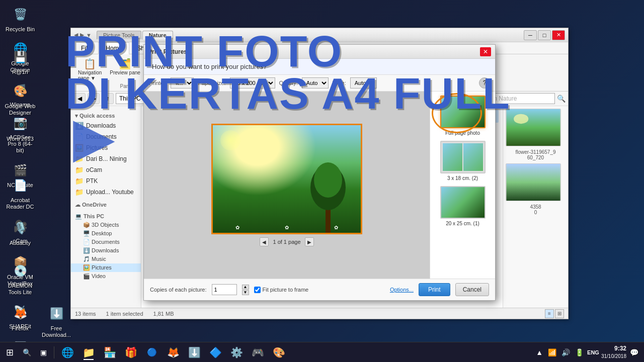 The height and width of the screenshot is (362, 644). Describe the element at coordinates (246, 290) in the screenshot. I see `copies-spinner: ▲ ▼` at that location.